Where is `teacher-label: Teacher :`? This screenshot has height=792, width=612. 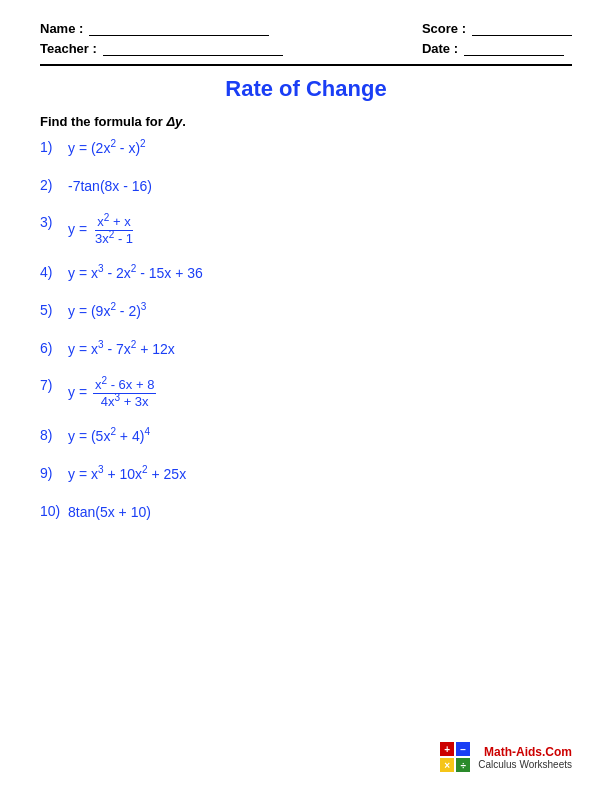
teacher-label: Teacher : is located at coordinates (68, 48).